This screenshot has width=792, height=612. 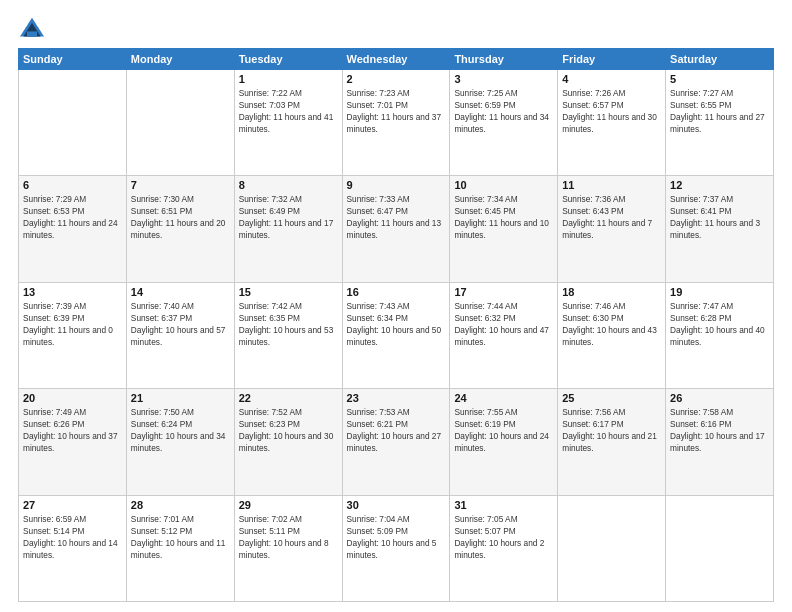 I want to click on day-number: 11, so click(x=612, y=185).